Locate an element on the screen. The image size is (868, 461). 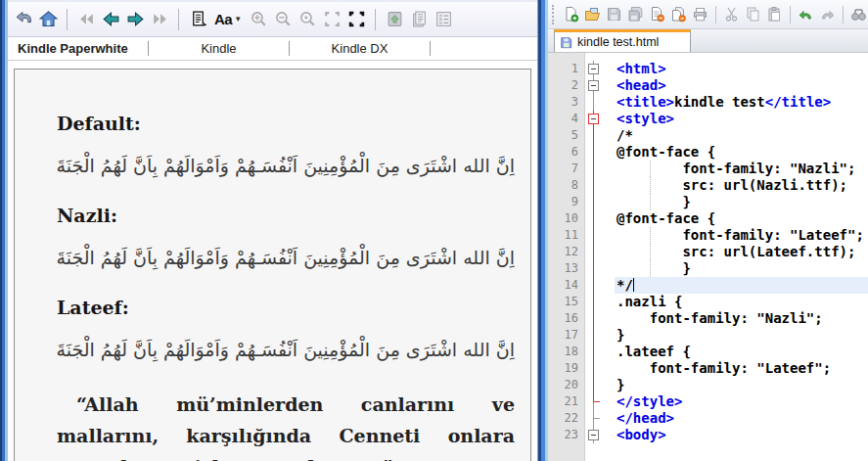
home-icon is located at coordinates (48, 20).